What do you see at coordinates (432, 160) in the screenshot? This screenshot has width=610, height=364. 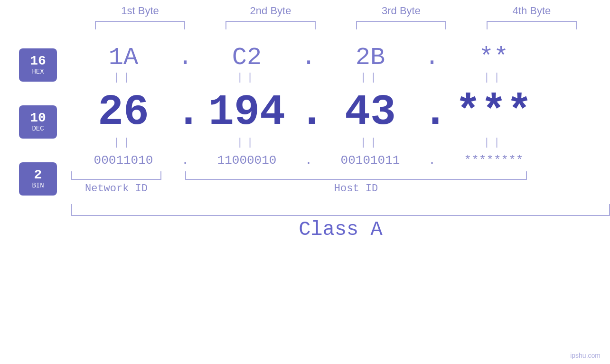 I see `bin-dot3: .` at bounding box center [432, 160].